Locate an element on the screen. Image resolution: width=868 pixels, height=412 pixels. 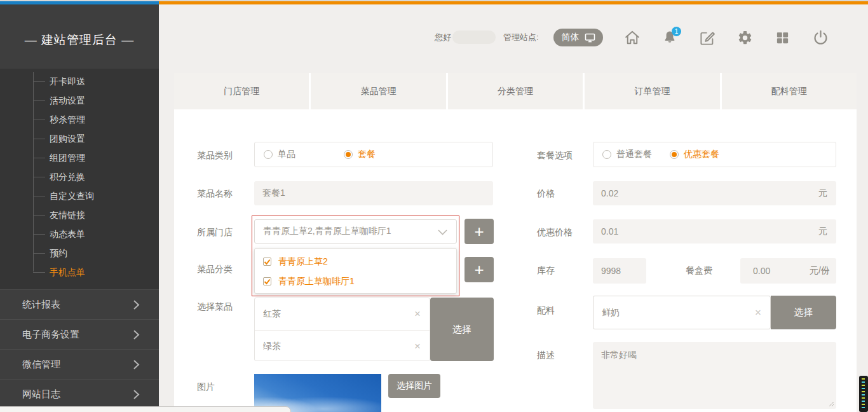
apps-menu-button is located at coordinates (782, 38).